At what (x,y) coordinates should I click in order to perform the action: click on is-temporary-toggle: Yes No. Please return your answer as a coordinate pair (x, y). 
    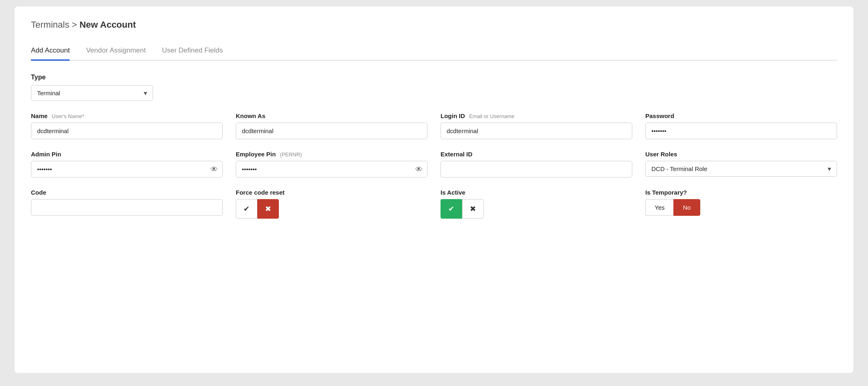
    Looking at the image, I should click on (741, 208).